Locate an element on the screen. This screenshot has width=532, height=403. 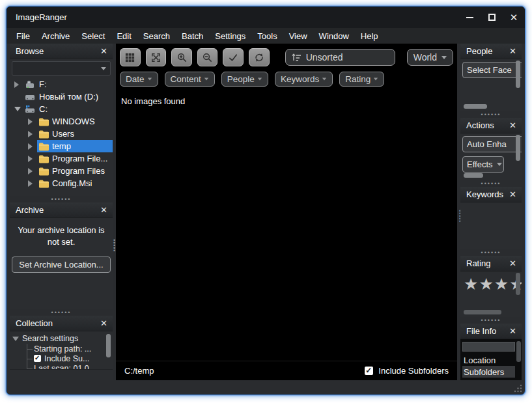
menu-edit: Edit is located at coordinates (124, 36).